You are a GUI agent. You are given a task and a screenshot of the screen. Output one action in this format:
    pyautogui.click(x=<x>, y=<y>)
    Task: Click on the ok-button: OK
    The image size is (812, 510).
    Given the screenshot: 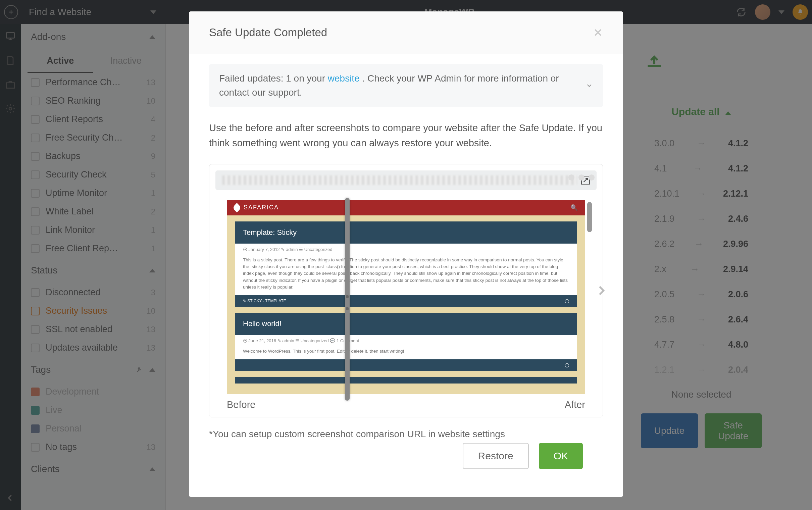 What is the action you would take?
    pyautogui.click(x=561, y=456)
    